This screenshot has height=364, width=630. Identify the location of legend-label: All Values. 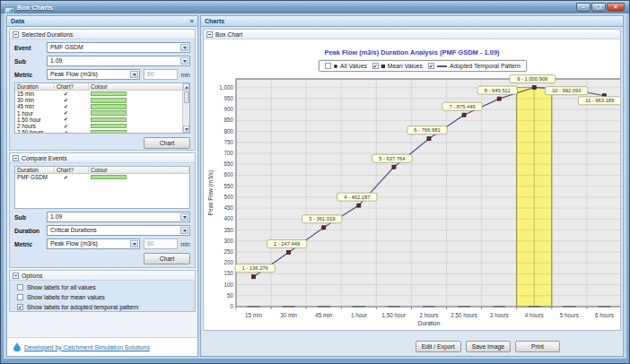
(354, 66).